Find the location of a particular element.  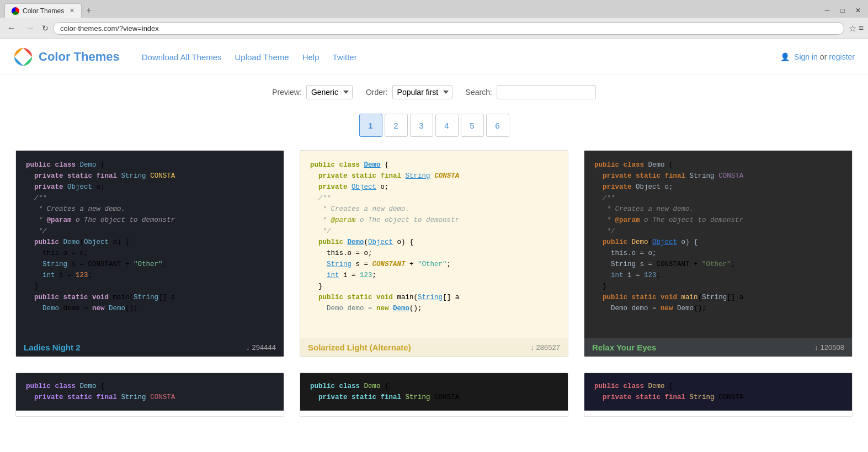

page-btn-5: 5 is located at coordinates (472, 125).